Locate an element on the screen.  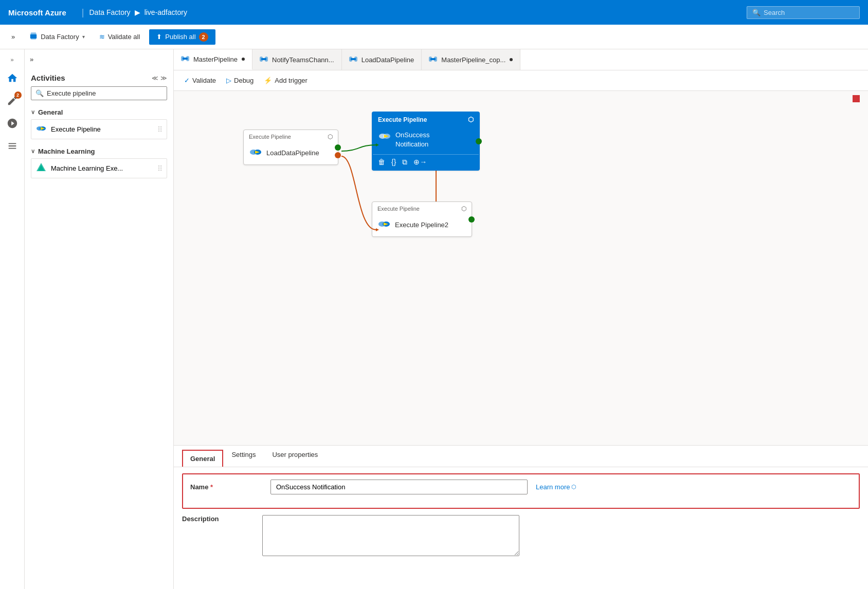
debug-button: ▷ Debug is located at coordinates (240, 80).